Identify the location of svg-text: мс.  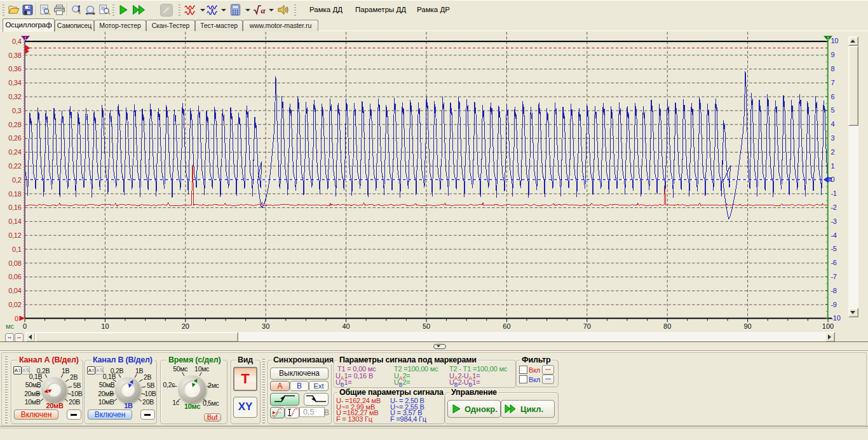
(10, 326).